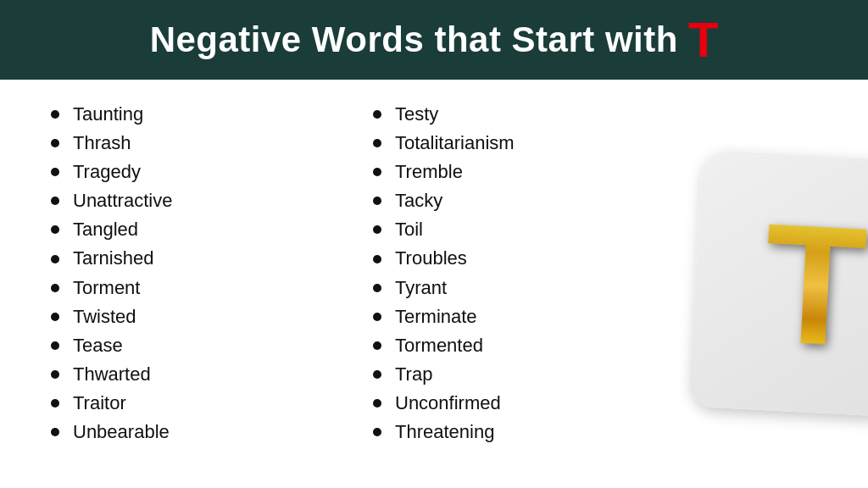 The height and width of the screenshot is (488, 868). Describe the element at coordinates (814, 286) in the screenshot. I see `gold-t-letter: T` at that location.